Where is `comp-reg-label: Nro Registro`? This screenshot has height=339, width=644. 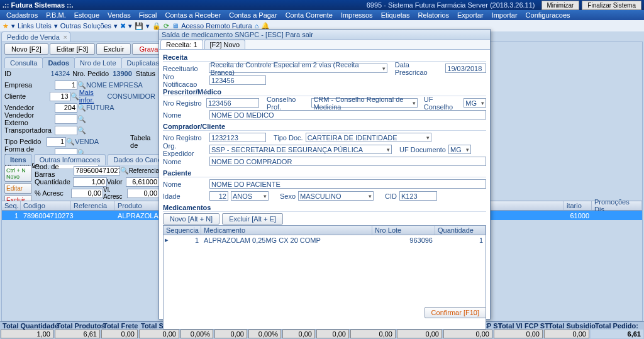
comp-reg-label: Nro Registro is located at coordinates (185, 138).